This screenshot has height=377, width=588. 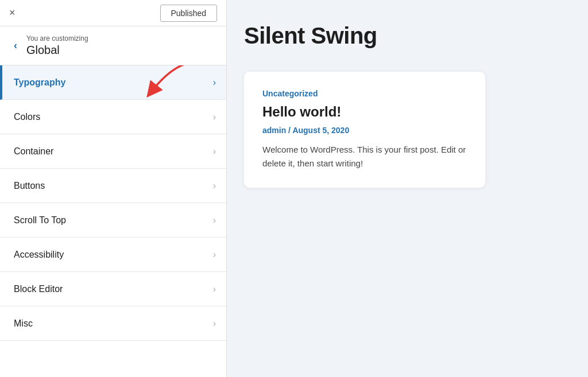 I want to click on site-title: Silent Swing, so click(x=408, y=36).